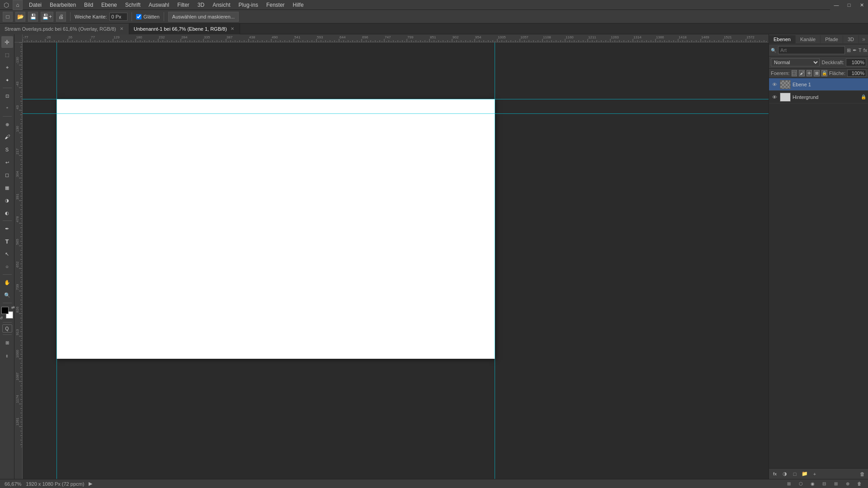 Image resolution: width=868 pixels, height=488 pixels. I want to click on status-icon-5: ⊞, so click(836, 484).